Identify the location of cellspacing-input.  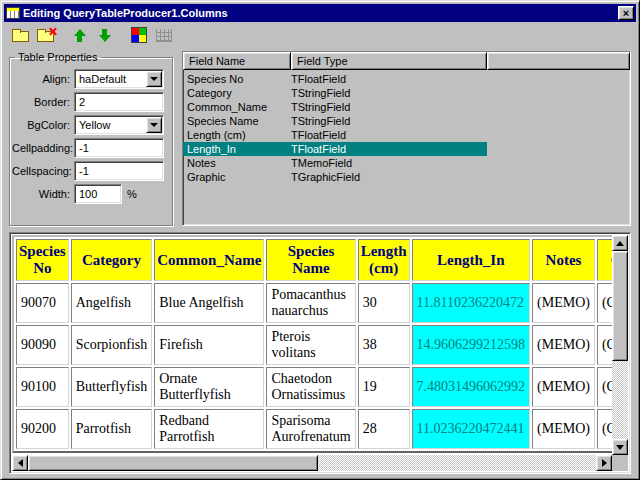
(119, 171).